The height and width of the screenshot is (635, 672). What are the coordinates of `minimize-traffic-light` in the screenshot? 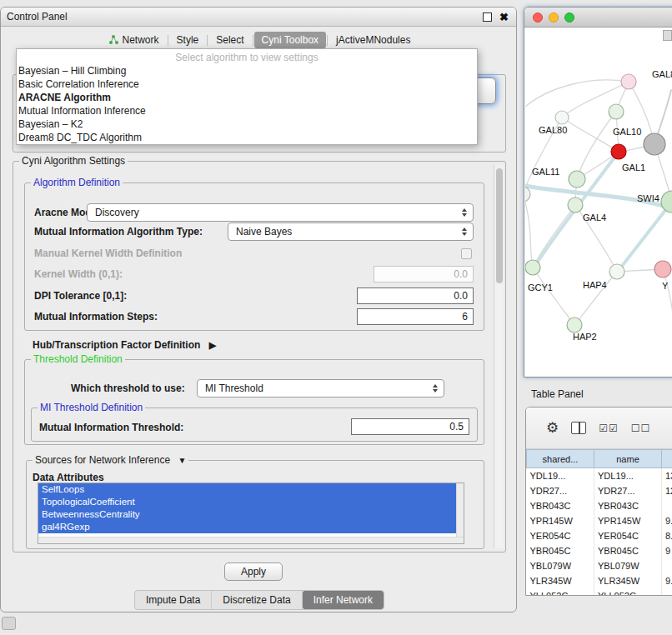 It's located at (554, 18).